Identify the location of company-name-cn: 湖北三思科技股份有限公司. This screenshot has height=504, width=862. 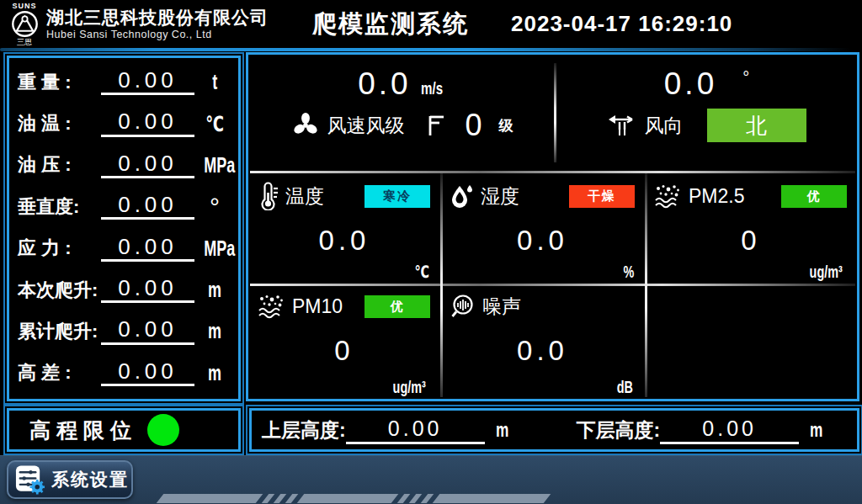
(157, 17).